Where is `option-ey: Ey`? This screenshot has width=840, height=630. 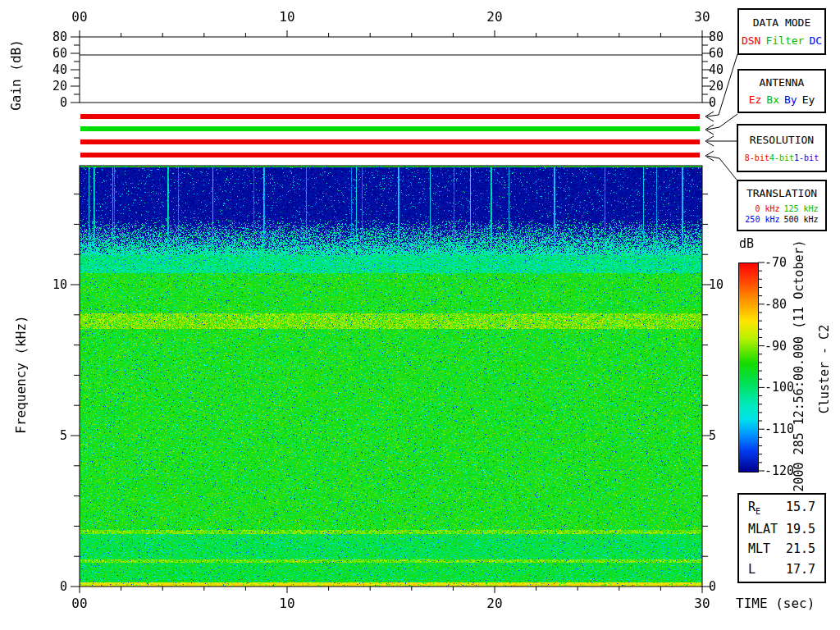 option-ey: Ey is located at coordinates (809, 100).